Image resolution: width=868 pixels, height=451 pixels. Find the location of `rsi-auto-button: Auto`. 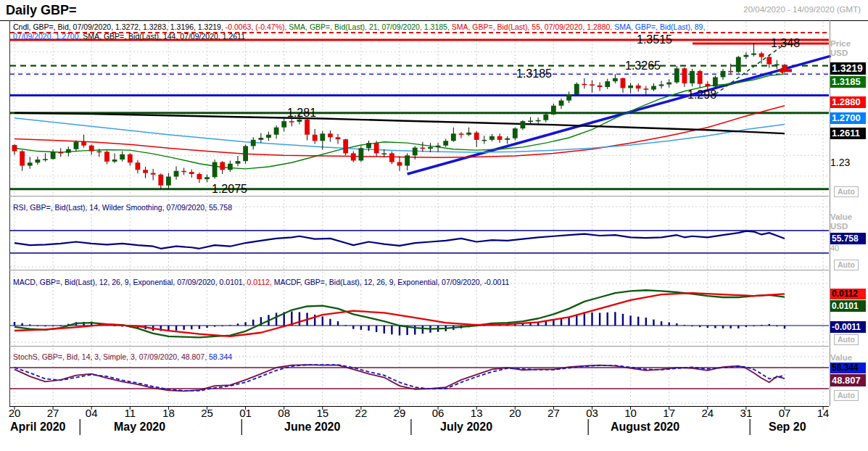

rsi-auto-button: Auto is located at coordinates (846, 265).